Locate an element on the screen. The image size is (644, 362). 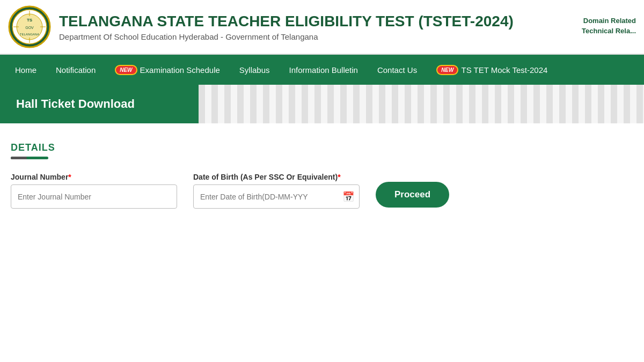
nav-contact-us: Contact Us is located at coordinates (397, 70).